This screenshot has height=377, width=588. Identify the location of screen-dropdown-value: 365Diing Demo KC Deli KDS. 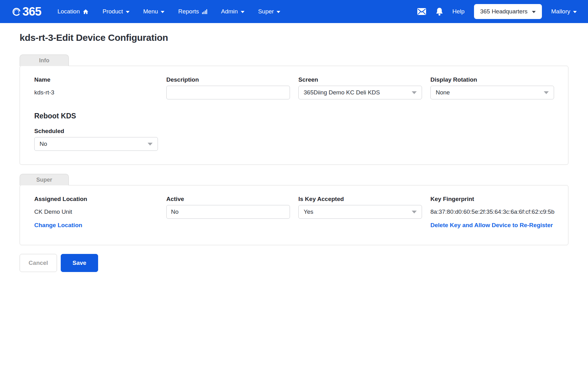
(342, 93).